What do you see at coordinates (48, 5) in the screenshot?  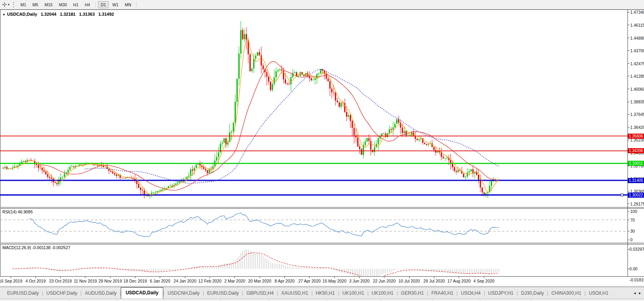 I see `timeframe-button-m15: M15` at bounding box center [48, 5].